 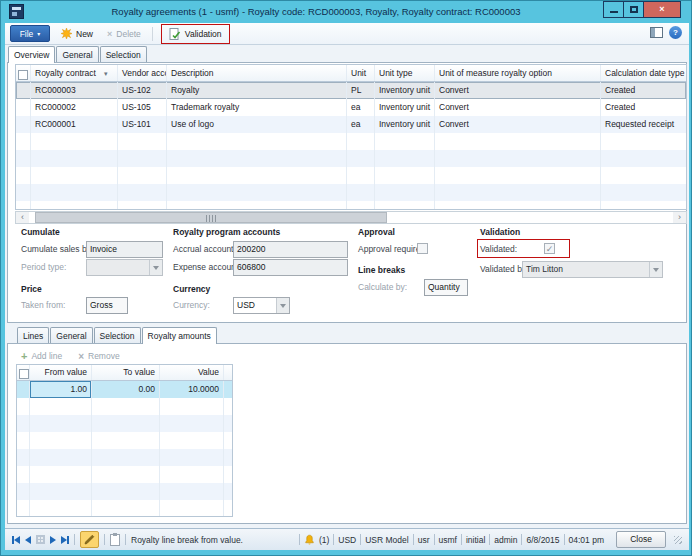 I want to click on clipboard-icon, so click(x=115, y=540).